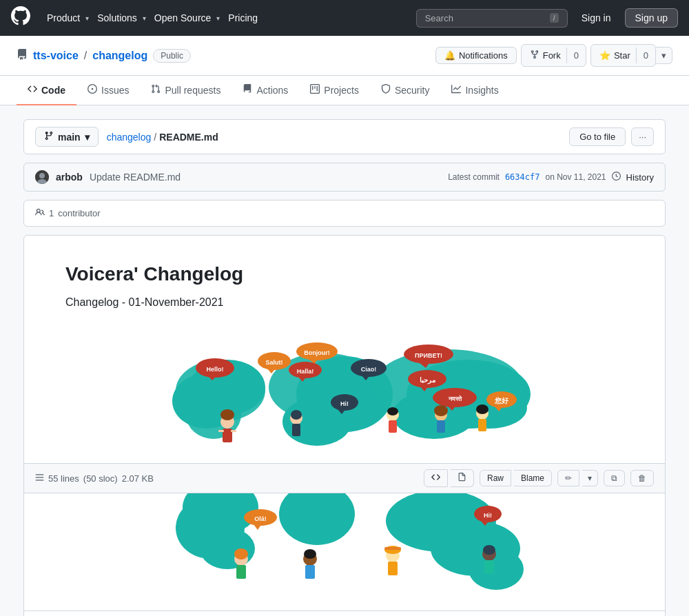 Image resolution: width=689 pixels, height=616 pixels. I want to click on edit-button: ✏, so click(568, 478).